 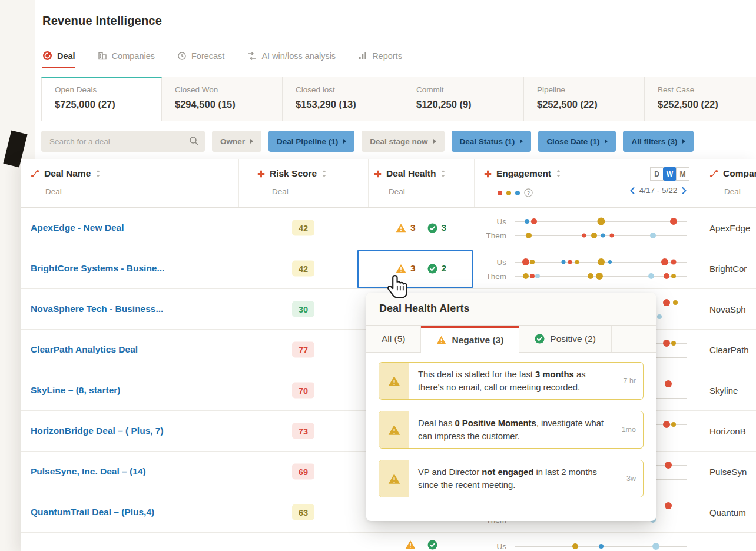 I want to click on deal-name-link: HorizonBridge Deal – ( Plus, 7), so click(x=97, y=431).